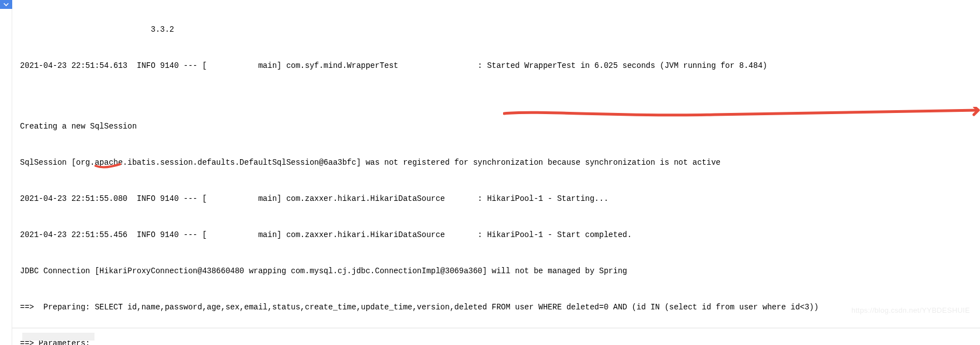 Image resolution: width=980 pixels, height=345 pixels. I want to click on log-line: 2021-04-23 22:51:55.456 INFO 9140 --- [ …, so click(500, 235).